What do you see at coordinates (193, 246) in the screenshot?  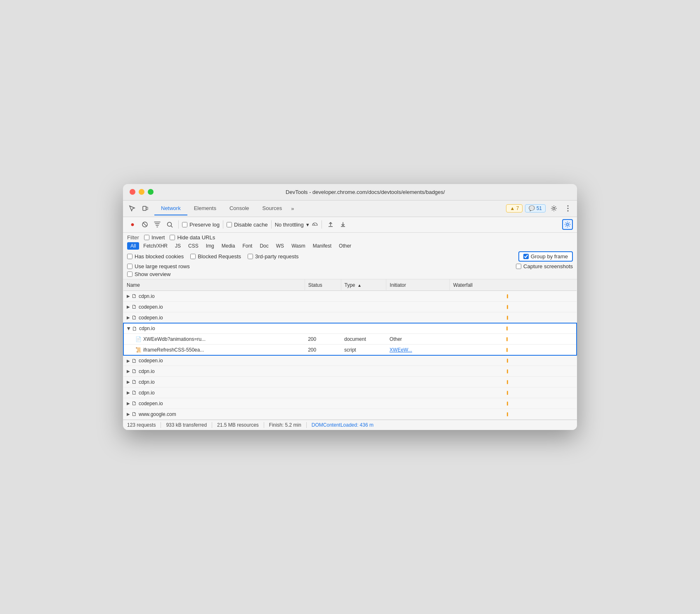 I see `filter-type-css: CSS` at bounding box center [193, 246].